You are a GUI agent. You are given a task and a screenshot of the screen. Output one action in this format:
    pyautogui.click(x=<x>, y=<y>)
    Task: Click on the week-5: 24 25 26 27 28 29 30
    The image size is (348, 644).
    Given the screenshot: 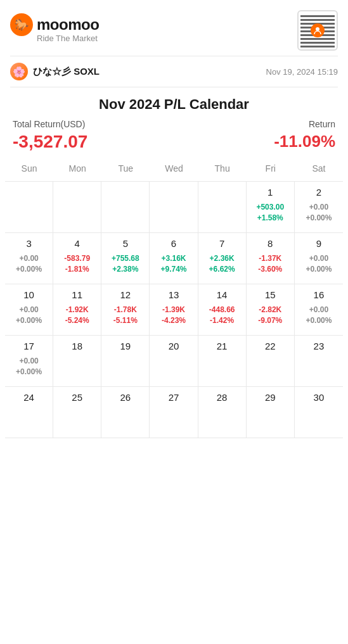 What is the action you would take?
    pyautogui.click(x=174, y=412)
    